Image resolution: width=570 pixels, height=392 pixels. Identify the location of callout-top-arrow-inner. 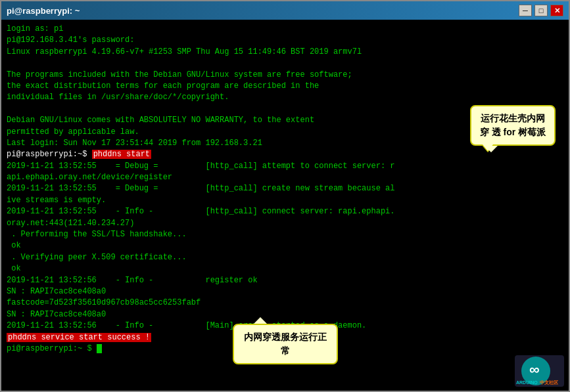
(488, 148).